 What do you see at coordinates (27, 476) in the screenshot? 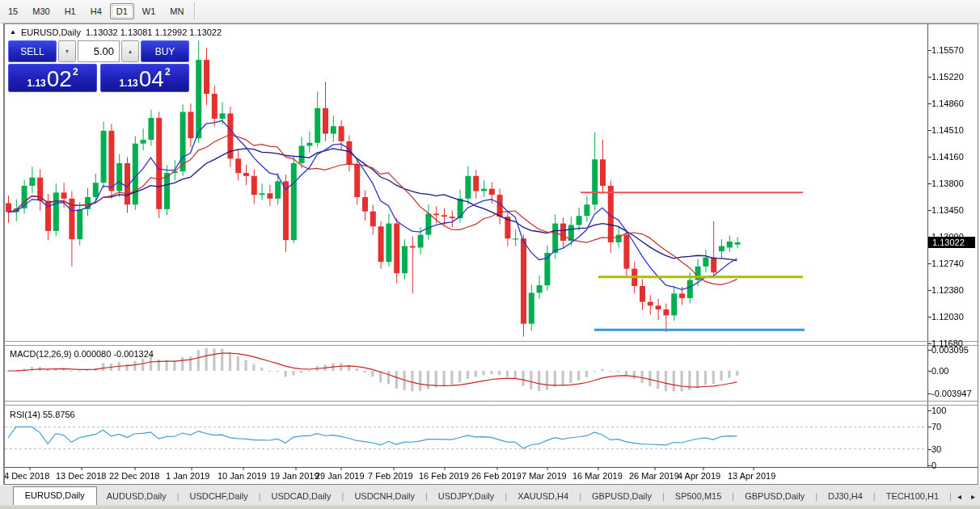
I see `time-axis-label: 4 Dec 2018` at bounding box center [27, 476].